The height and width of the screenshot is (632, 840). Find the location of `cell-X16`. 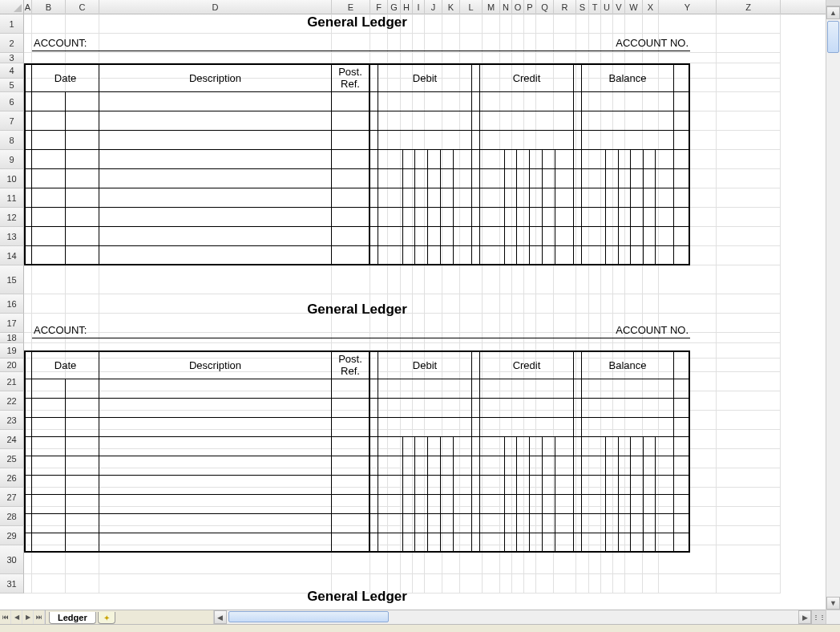

cell-X16 is located at coordinates (651, 304).